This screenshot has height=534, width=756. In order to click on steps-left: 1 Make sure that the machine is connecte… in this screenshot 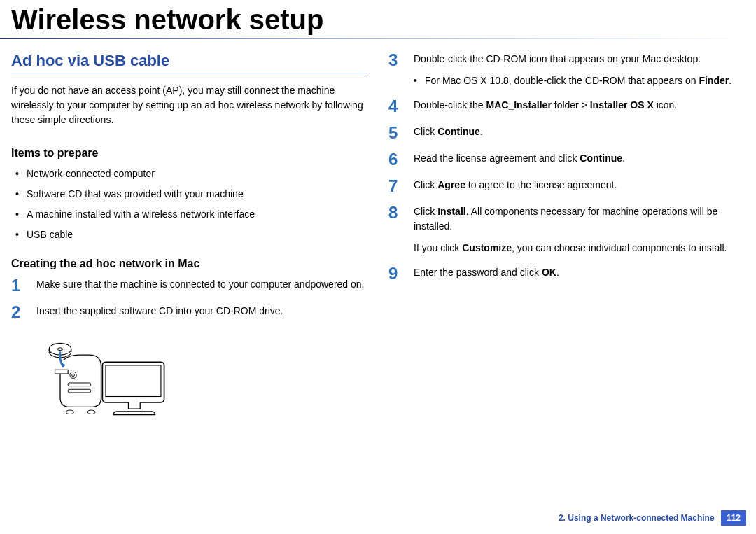, I will do `click(189, 299)`.